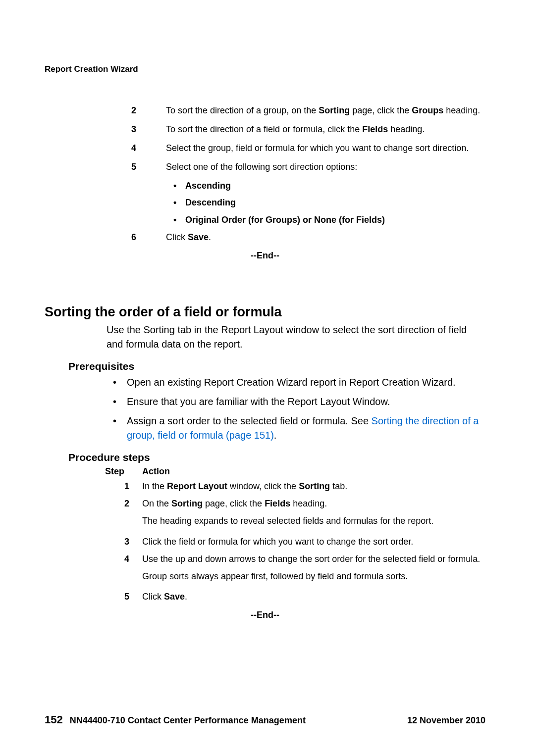  I want to click on step-row: 2To sort the direction of a group, on th…, so click(308, 111).